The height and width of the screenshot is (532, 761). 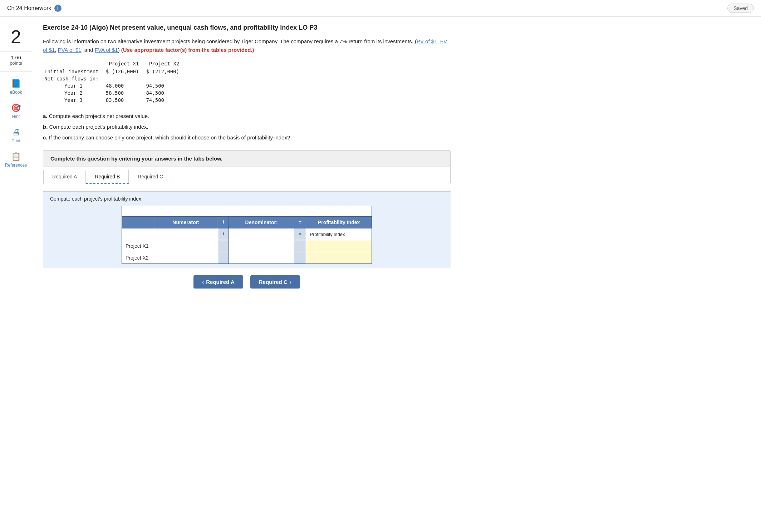 What do you see at coordinates (114, 82) in the screenshot?
I see `data-table: Project X1 Project X2 Initial investment…` at bounding box center [114, 82].